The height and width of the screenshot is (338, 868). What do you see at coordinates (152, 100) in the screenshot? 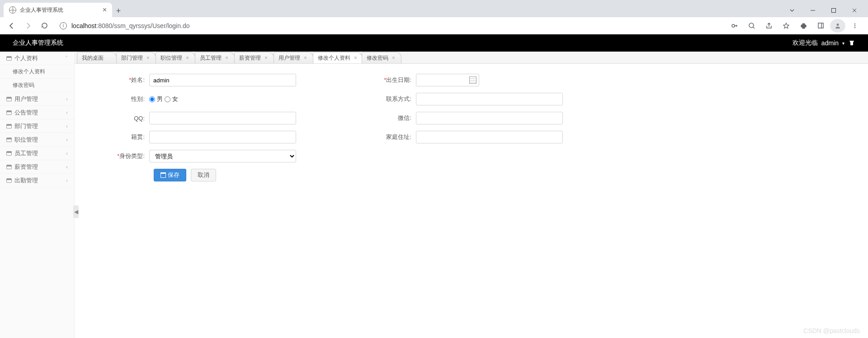
I see `sex-male-radio` at bounding box center [152, 100].